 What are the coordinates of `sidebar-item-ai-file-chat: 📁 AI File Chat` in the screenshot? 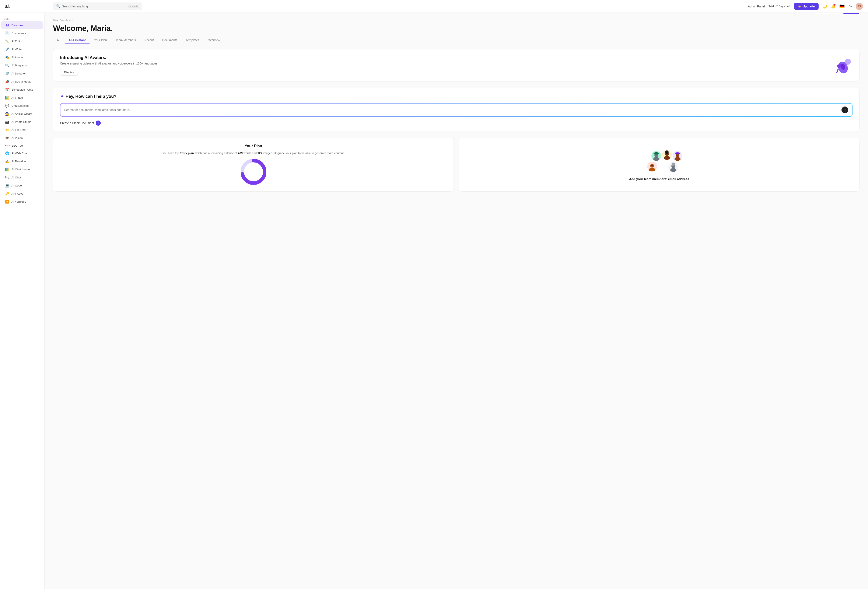 It's located at (22, 130).